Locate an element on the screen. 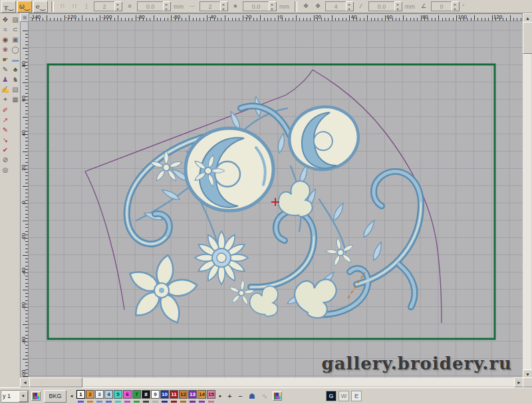 The height and width of the screenshot is (404, 532). stitch-insert-icon: ↘ is located at coordinates (5, 140).